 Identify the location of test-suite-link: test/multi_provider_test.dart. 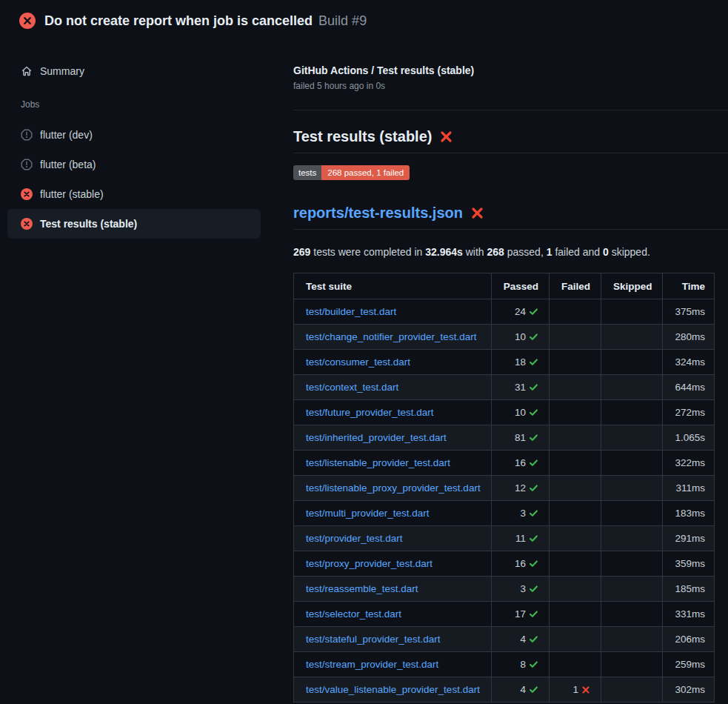
(367, 513).